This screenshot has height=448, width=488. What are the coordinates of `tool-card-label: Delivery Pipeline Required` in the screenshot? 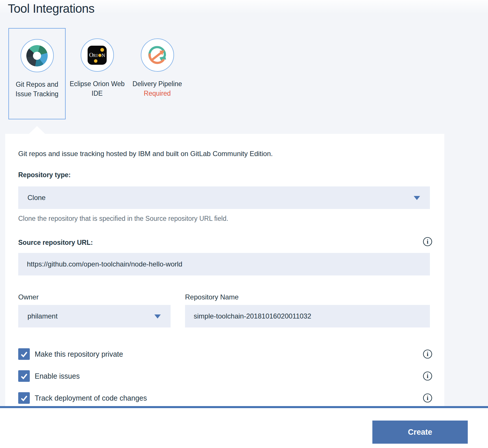 It's located at (157, 89).